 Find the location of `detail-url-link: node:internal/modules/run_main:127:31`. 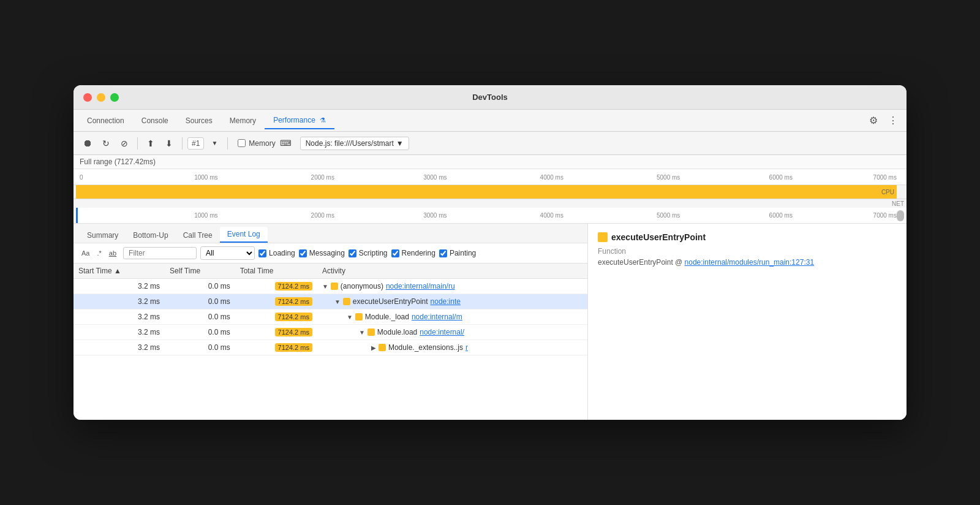

detail-url-link: node:internal/modules/run_main:127:31 is located at coordinates (750, 262).